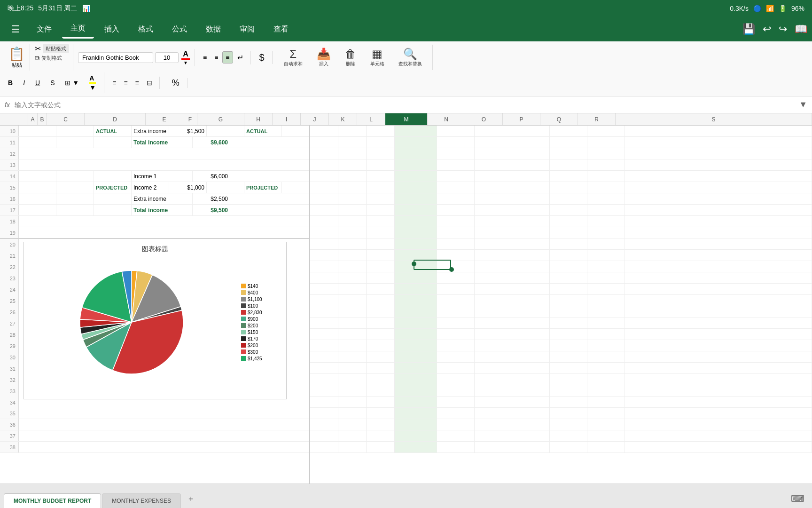 The image size is (812, 508). Describe the element at coordinates (569, 436) in the screenshot. I see `cell-q37` at that location.